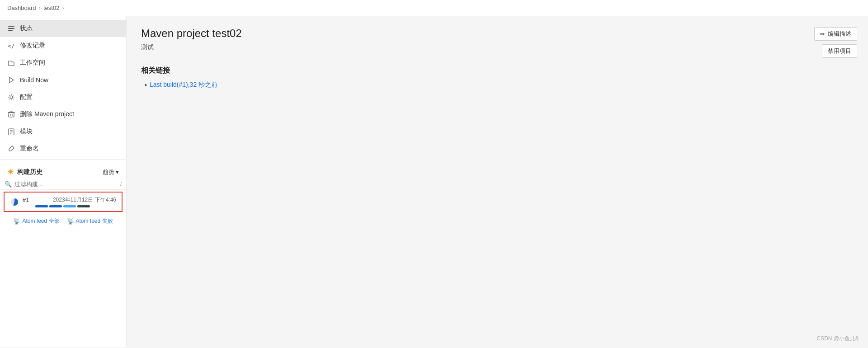 Image resolution: width=868 pixels, height=348 pixels. I want to click on build-now-icon, so click(11, 80).